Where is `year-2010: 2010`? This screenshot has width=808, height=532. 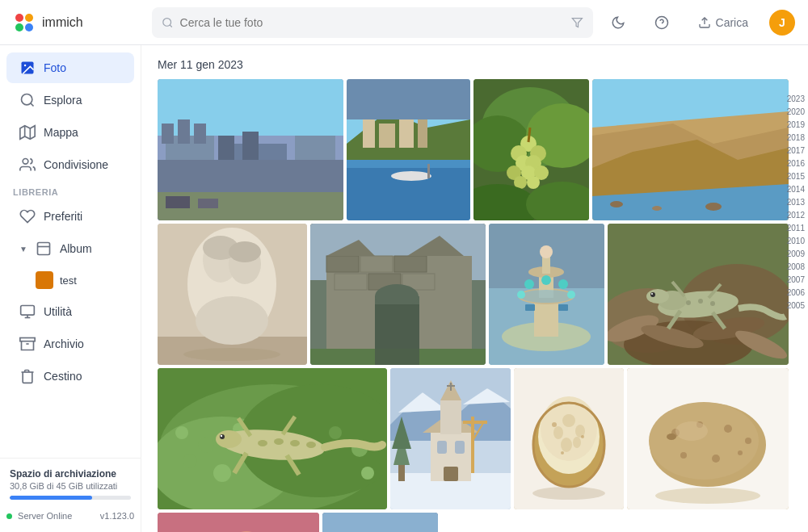
year-2010: 2010 is located at coordinates (796, 241).